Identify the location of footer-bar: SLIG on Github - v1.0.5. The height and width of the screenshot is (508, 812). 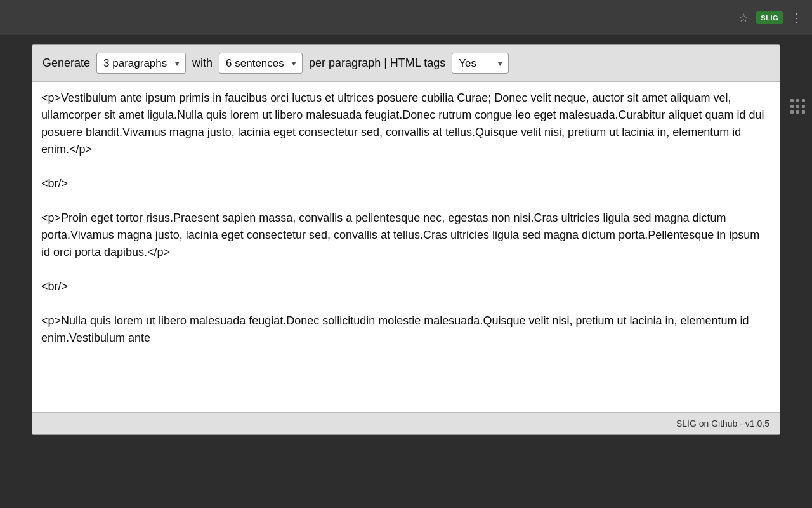
(406, 423).